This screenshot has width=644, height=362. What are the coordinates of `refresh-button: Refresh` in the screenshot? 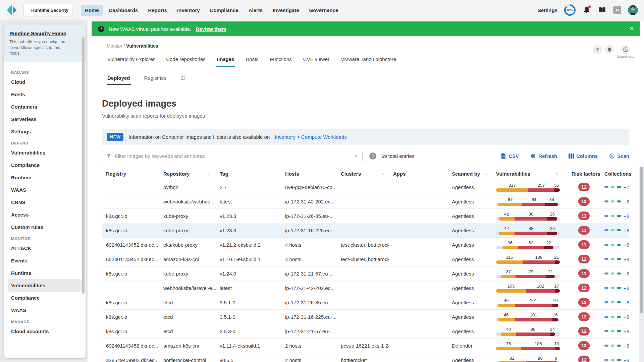 It's located at (544, 156).